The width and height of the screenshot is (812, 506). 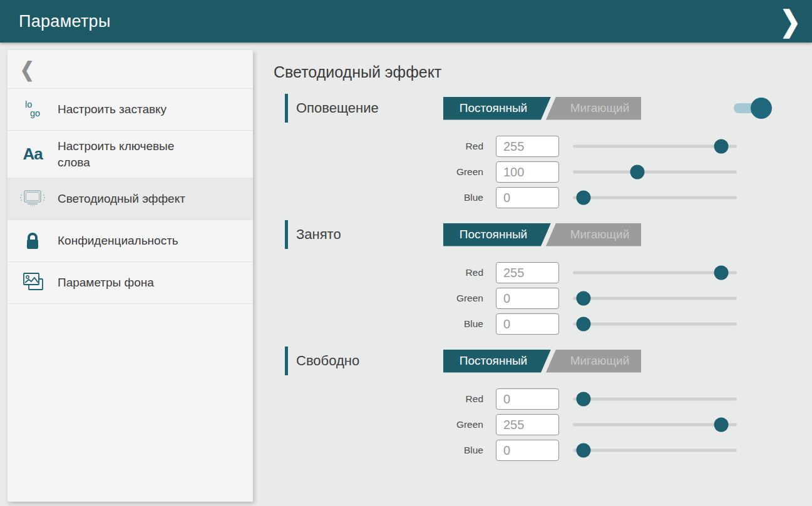 I want to click on sidebar-item-label: Конфиденциальность, so click(x=118, y=241).